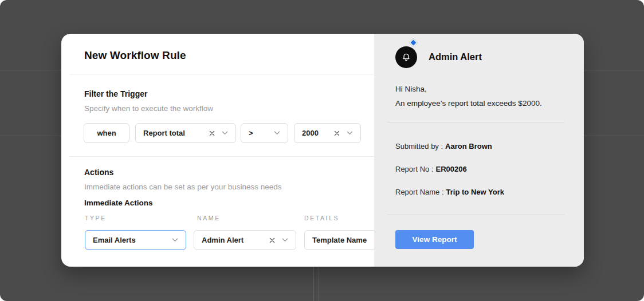 Image resolution: width=644 pixels, height=301 pixels. What do you see at coordinates (406, 57) in the screenshot?
I see `bell-icon` at bounding box center [406, 57].